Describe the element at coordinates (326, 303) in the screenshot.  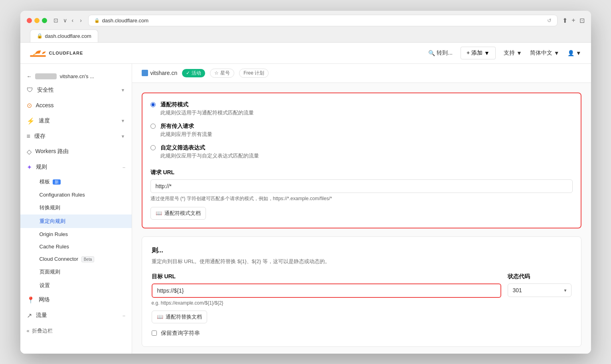
I see `target-url-hint: e.g. https://example.com/${1}/${2}` at that location.